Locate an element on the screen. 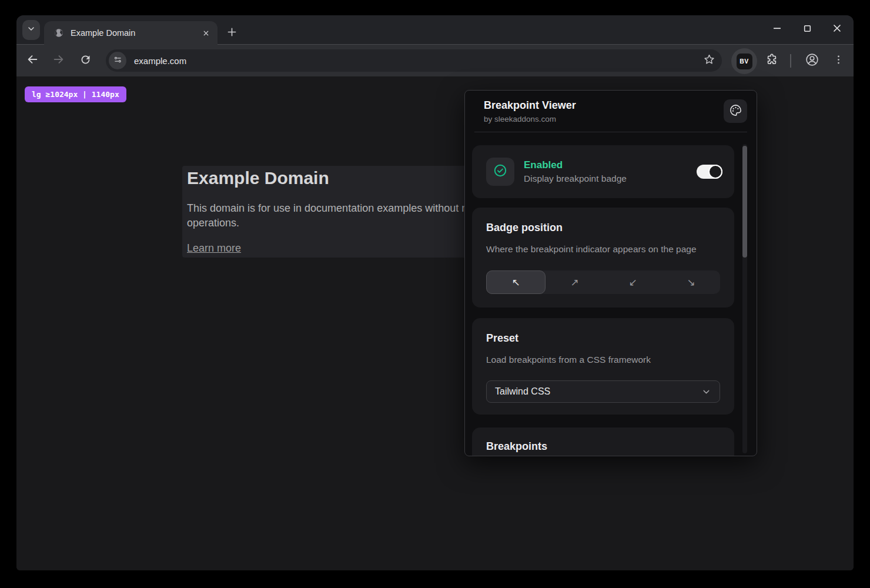 Image resolution: width=870 pixels, height=588 pixels. position-top-left-button: ↖ is located at coordinates (516, 282).